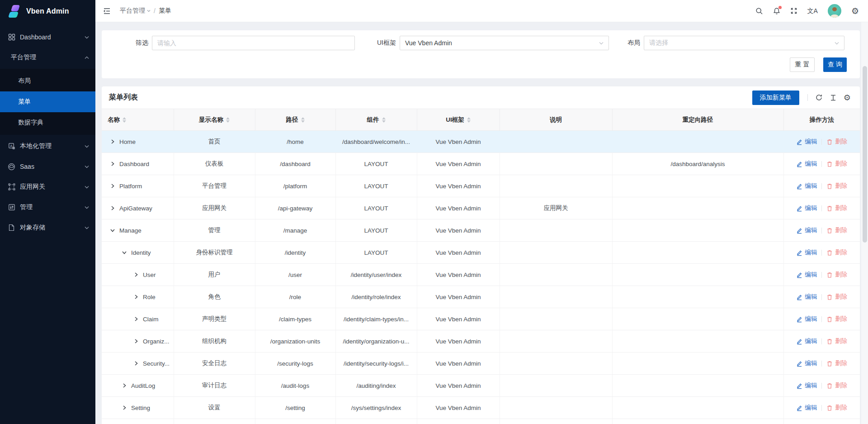 The image size is (868, 424). Describe the element at coordinates (48, 123) in the screenshot. I see `sidebar-item-data-dictionary: 数据字典` at that location.